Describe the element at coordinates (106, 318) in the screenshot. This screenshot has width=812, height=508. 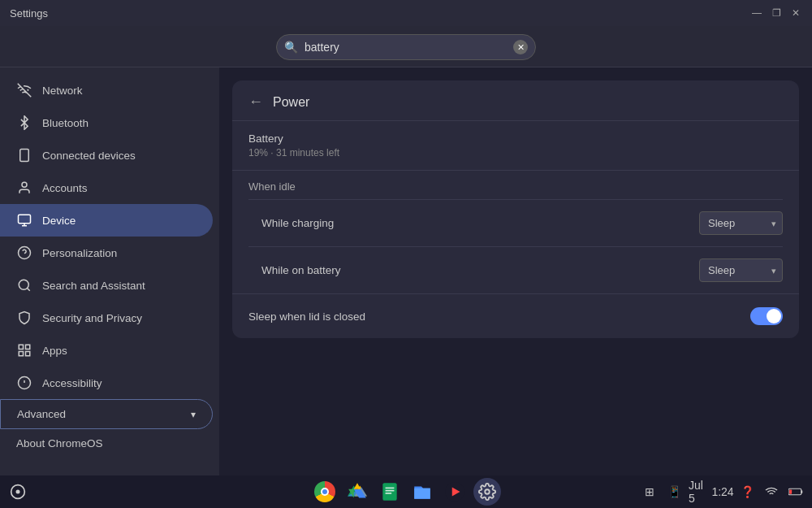
I see `sidebar-item-security-privacy: Security and Privacy` at that location.